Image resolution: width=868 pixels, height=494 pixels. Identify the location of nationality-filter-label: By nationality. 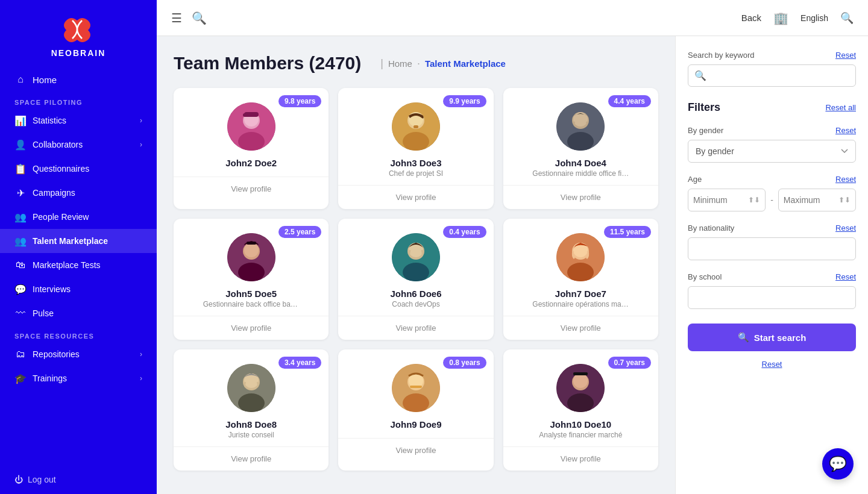
(711, 228).